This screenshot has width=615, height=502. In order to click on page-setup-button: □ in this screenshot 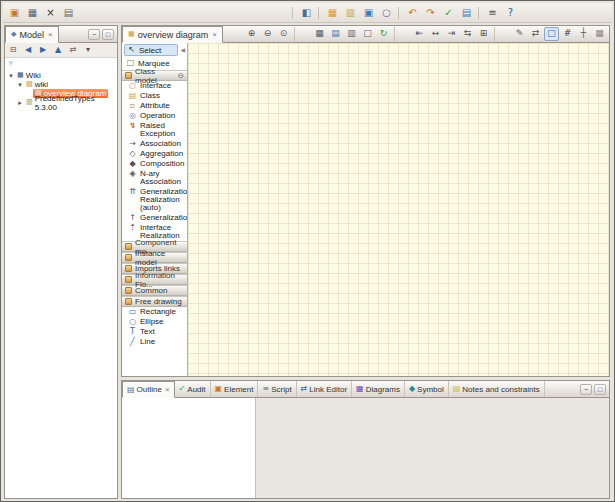, I will do `click(368, 34)`.